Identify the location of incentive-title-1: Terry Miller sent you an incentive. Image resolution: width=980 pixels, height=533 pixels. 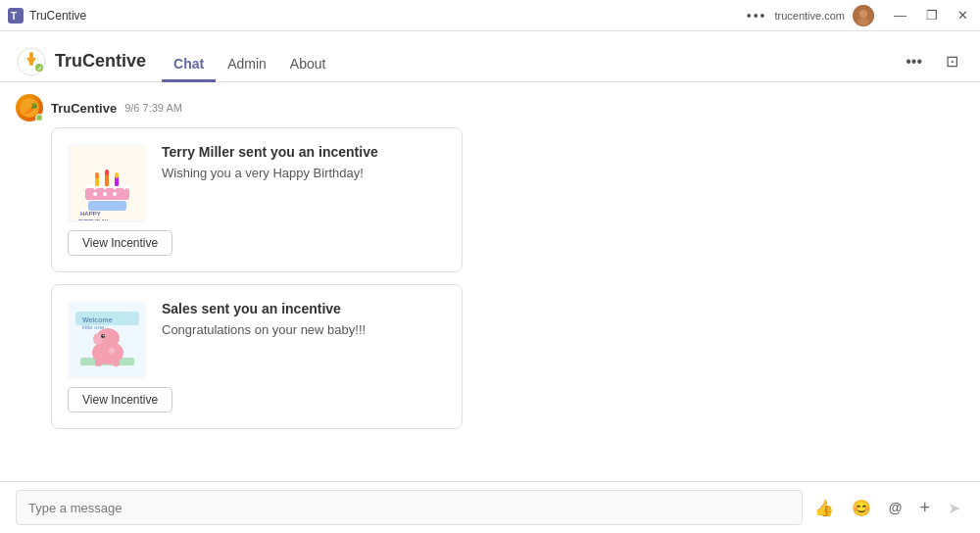
(304, 152).